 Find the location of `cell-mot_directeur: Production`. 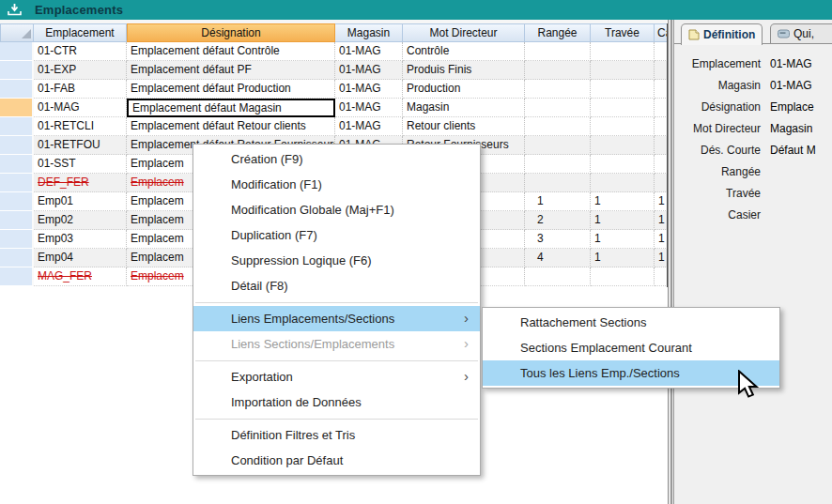

cell-mot_directeur: Production is located at coordinates (464, 89).